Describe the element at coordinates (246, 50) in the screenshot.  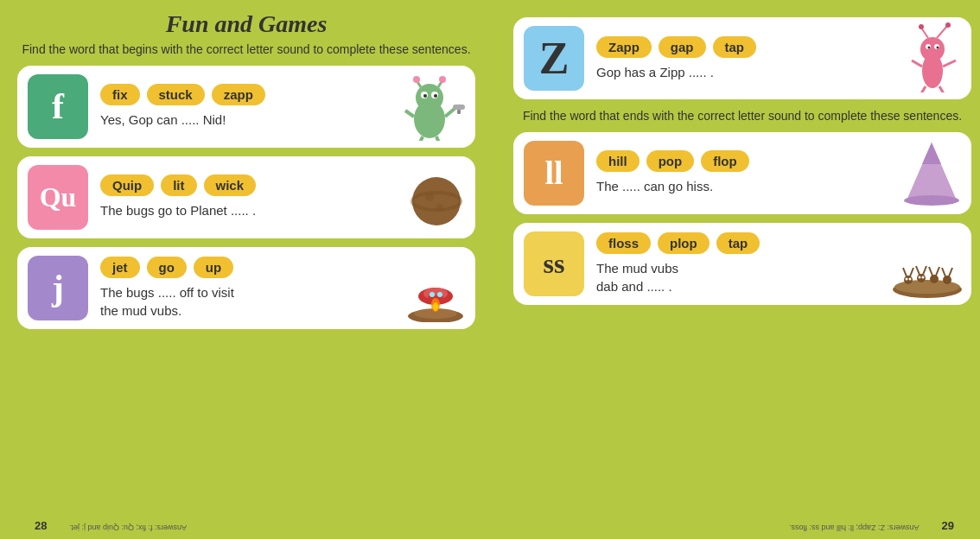
I see `left-instructions: Find the word that begins with the corre…` at that location.